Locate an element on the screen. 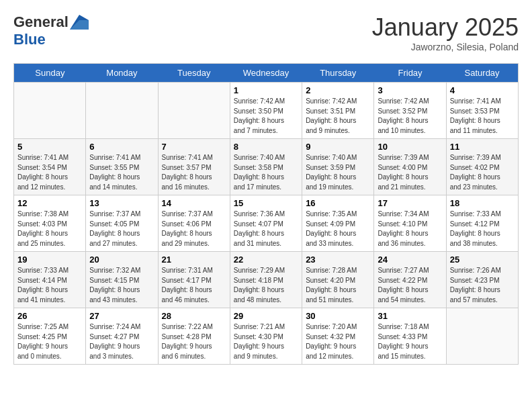  day-info: Sunrise: 7:38 AM Sunset: 4:03 PM Dayligh… is located at coordinates (50, 229).